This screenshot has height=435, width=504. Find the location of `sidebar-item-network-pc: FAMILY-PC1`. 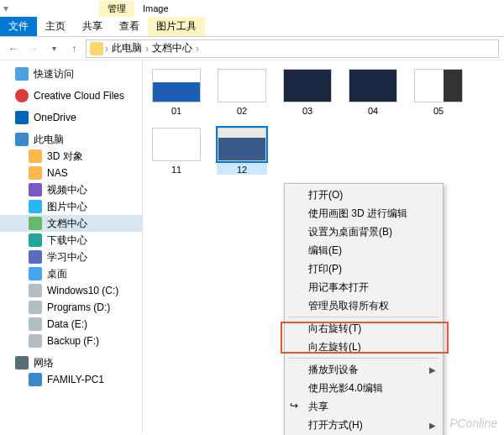

sidebar-item-network-pc: FAMILY-PC1 is located at coordinates (71, 380).